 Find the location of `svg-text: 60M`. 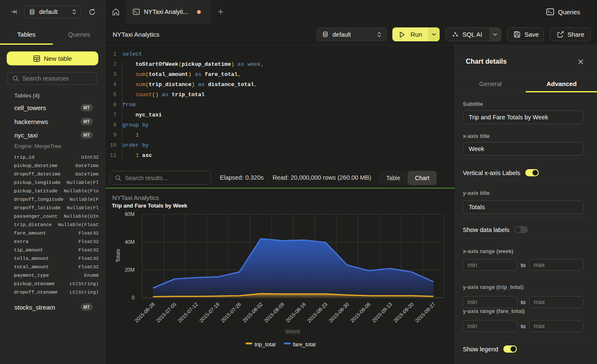

svg-text: 60M is located at coordinates (130, 214).